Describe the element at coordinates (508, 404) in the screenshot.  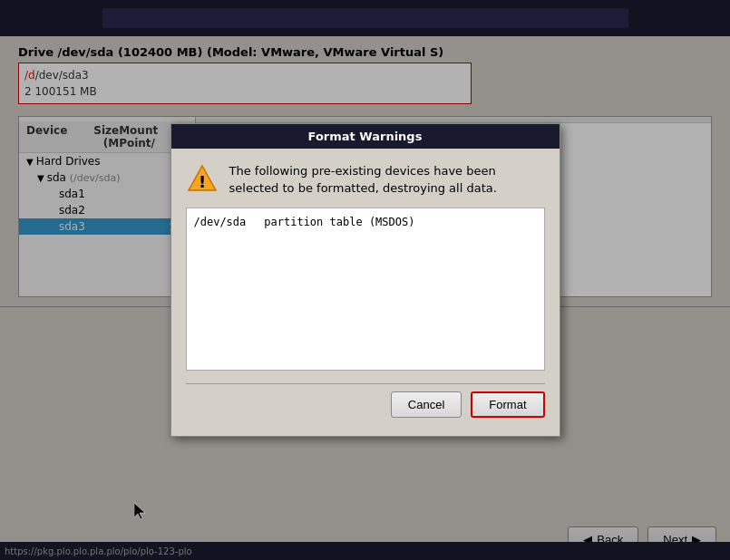
I see `format-button: Format` at that location.